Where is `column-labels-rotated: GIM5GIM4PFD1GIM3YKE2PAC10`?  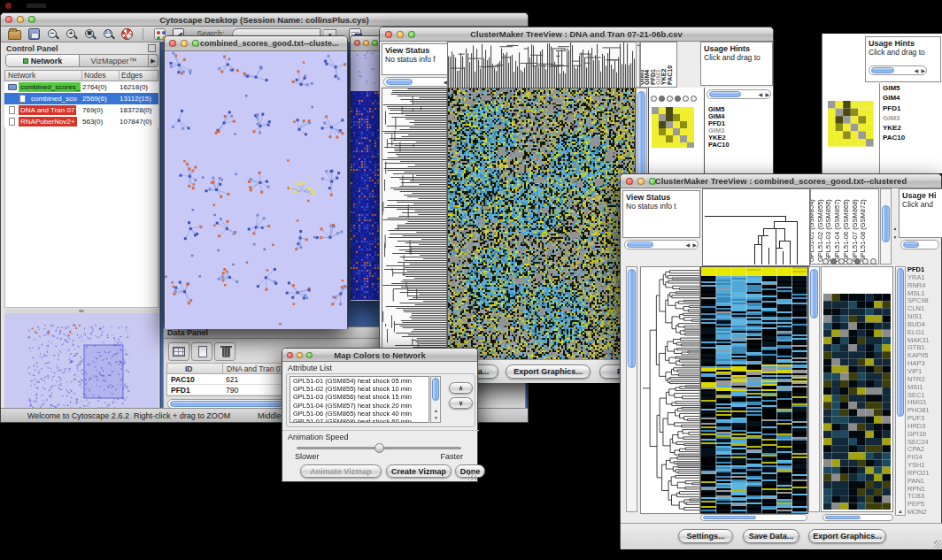 column-labels-rotated: GIM5GIM4PFD1GIM3YKE2PAC10 is located at coordinates (659, 65).